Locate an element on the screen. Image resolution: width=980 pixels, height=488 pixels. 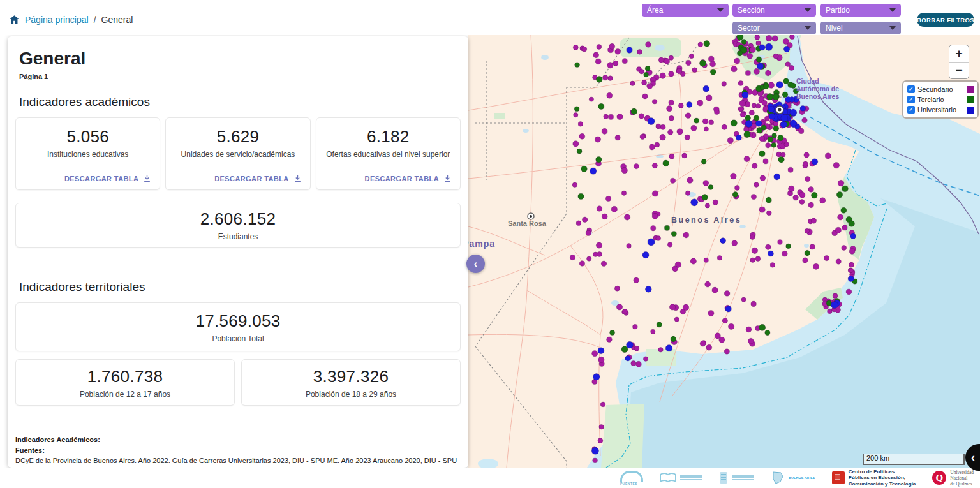
unq-line: de Quilmes is located at coordinates (962, 484).